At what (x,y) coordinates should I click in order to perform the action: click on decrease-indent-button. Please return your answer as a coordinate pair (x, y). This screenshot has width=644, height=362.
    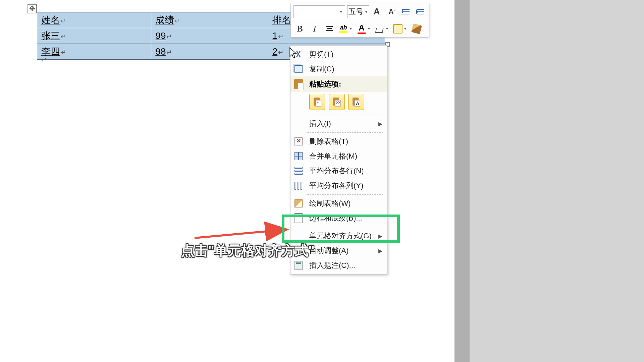
    Looking at the image, I should click on (406, 12).